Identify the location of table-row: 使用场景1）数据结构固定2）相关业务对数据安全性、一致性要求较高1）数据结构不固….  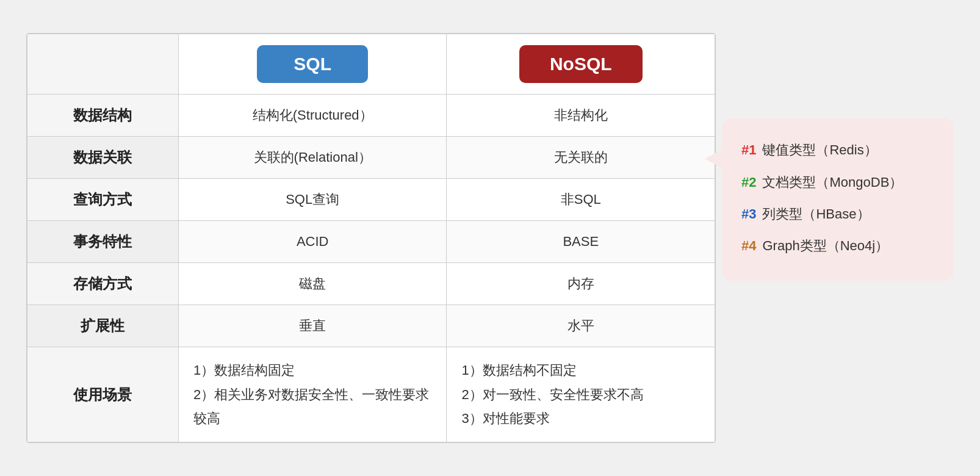
(371, 395).